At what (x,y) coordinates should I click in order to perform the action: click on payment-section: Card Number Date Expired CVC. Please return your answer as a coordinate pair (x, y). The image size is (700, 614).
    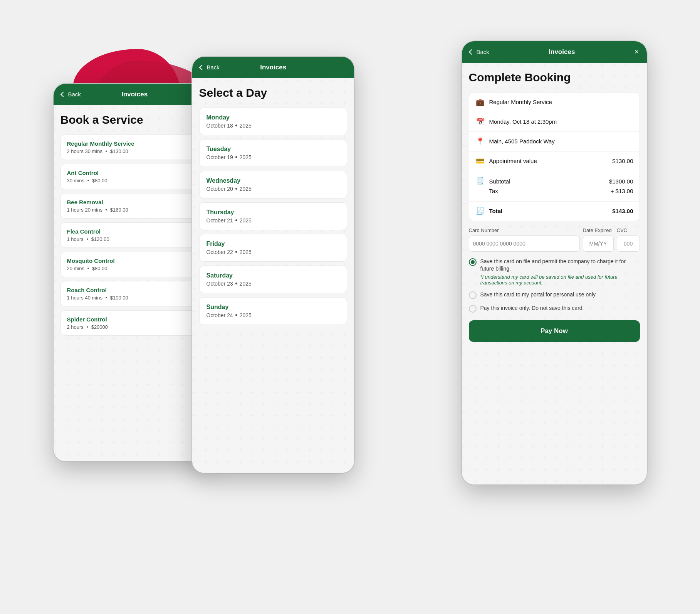
    Looking at the image, I should click on (554, 240).